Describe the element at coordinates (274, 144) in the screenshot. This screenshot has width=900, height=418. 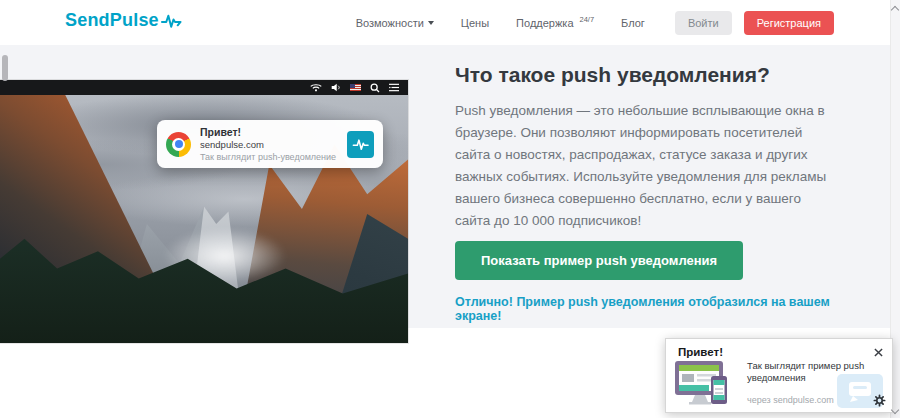
I see `browser-notification-text: Привет! sendpulse.com Так выглядит push-…` at that location.